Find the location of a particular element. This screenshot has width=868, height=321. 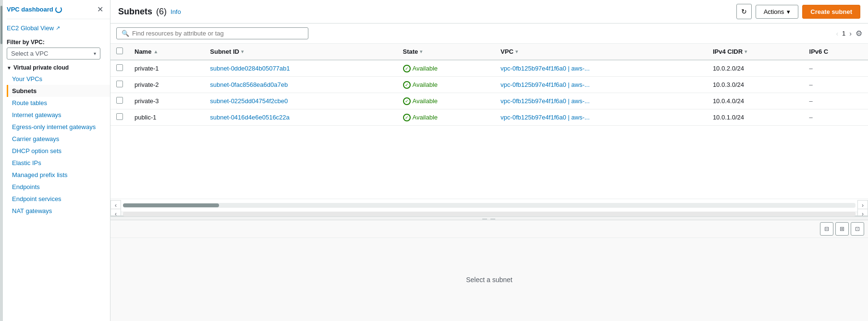

chevron-down-icon: ▾ is located at coordinates (95, 54).